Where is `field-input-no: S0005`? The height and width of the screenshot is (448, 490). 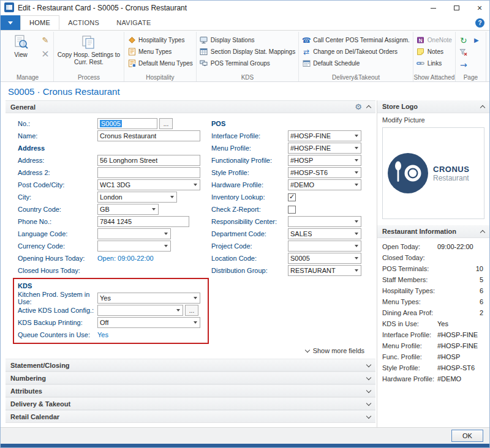 field-input-no: S0005 is located at coordinates (127, 124).